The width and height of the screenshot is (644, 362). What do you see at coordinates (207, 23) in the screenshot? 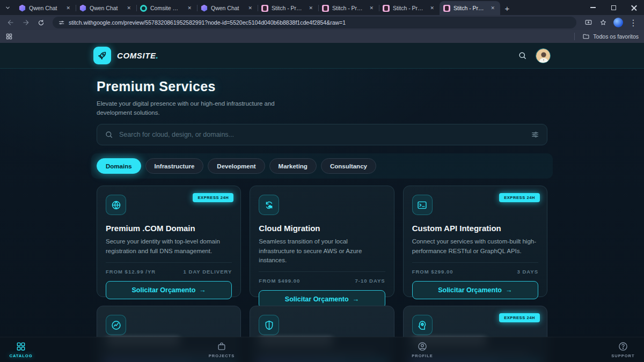
I see `url-text: stitch.withgoogle.com/preview/5578320861…` at bounding box center [207, 23].